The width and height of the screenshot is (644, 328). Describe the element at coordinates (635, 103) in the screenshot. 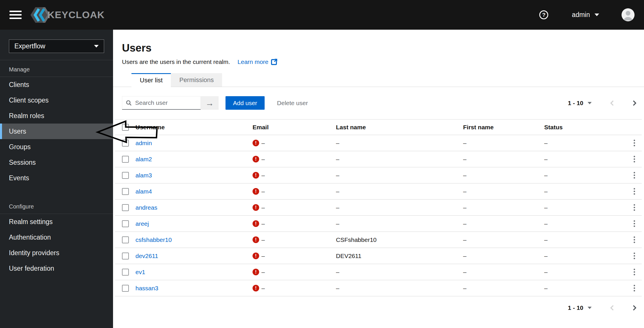

I see `chevron-right-icon` at that location.